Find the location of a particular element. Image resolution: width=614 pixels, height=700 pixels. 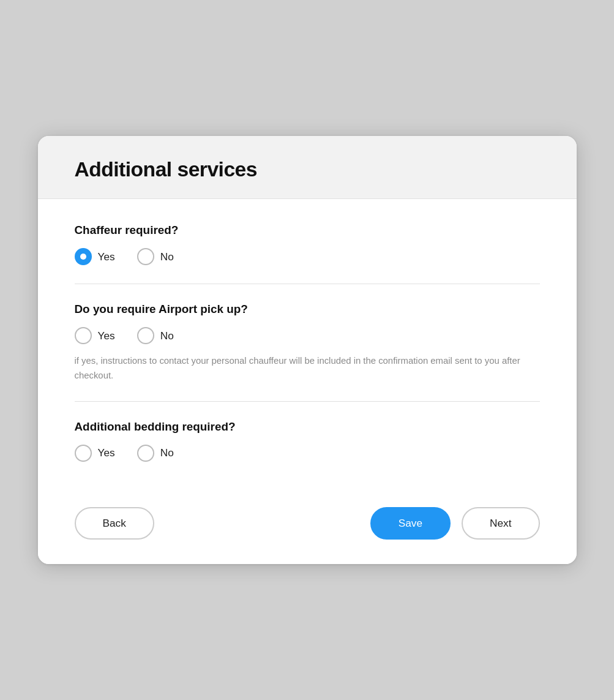

chauffeur-yes-label: Yes is located at coordinates (107, 257).